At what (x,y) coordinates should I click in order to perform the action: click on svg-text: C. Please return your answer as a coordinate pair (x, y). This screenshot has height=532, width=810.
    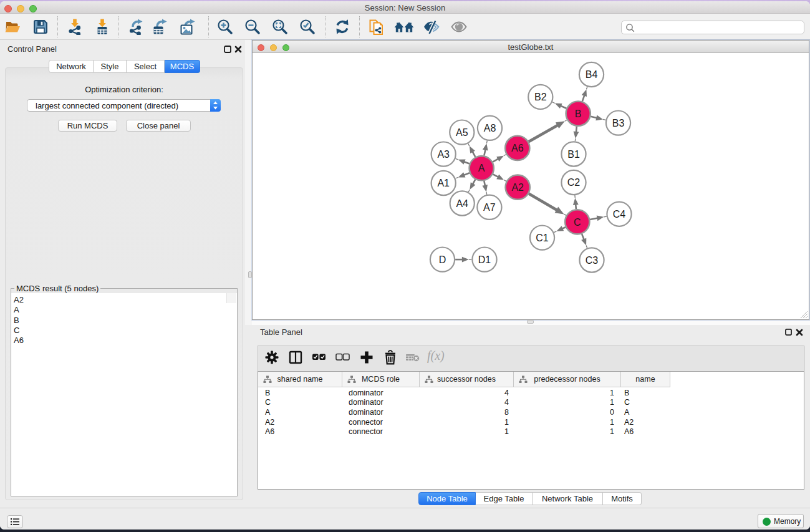
    Looking at the image, I should click on (577, 222).